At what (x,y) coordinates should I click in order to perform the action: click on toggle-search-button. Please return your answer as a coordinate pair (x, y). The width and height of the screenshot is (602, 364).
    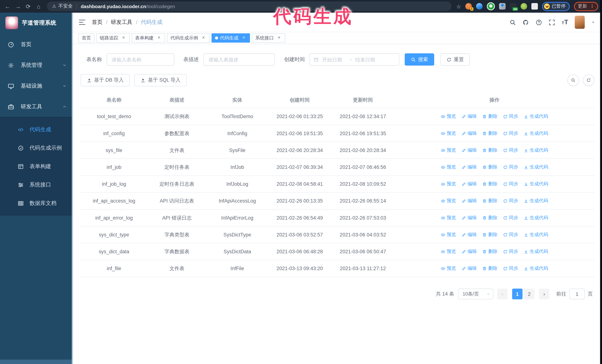
    Looking at the image, I should click on (573, 80).